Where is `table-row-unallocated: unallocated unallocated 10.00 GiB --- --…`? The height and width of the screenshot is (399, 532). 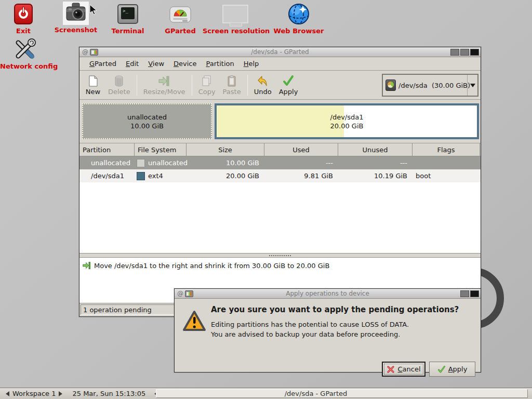
table-row-unallocated: unallocated unallocated 10.00 GiB --- --… is located at coordinates (280, 163).